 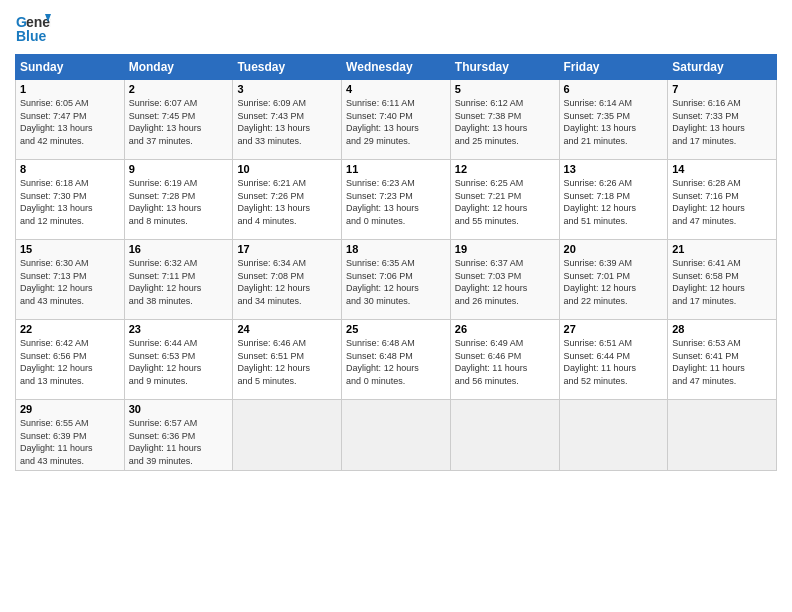 What do you see at coordinates (70, 280) in the screenshot?
I see `calendar-cell: 15Sunrise: 6:30 AM Sunset: 7:13 PM Dayli…` at bounding box center [70, 280].